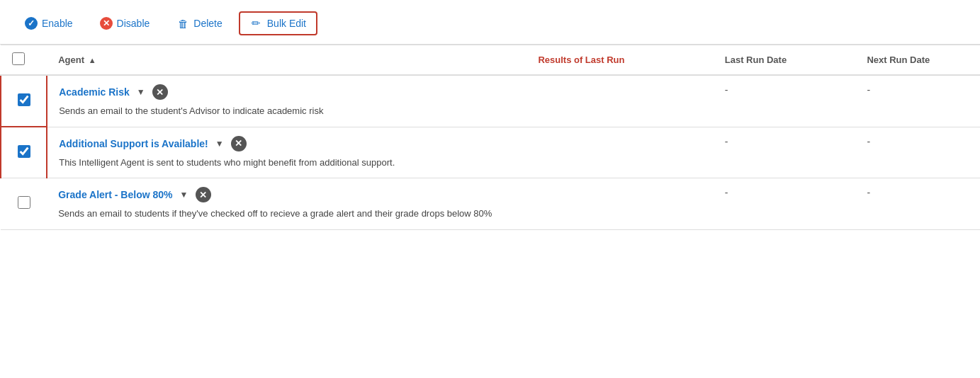 The width and height of the screenshot is (980, 378). What do you see at coordinates (57, 23) in the screenshot?
I see `enable-label: Enable` at bounding box center [57, 23].